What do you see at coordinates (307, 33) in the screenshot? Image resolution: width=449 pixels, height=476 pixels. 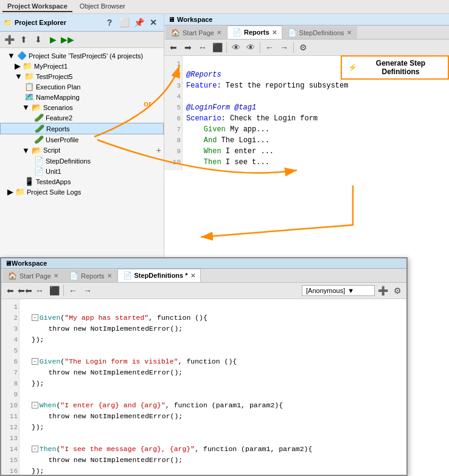 I see `top-editor-tabbar: 🏠 Start Page ✕ 📄 Reports ✕ 📄 StepDefinit…` at bounding box center [307, 33].